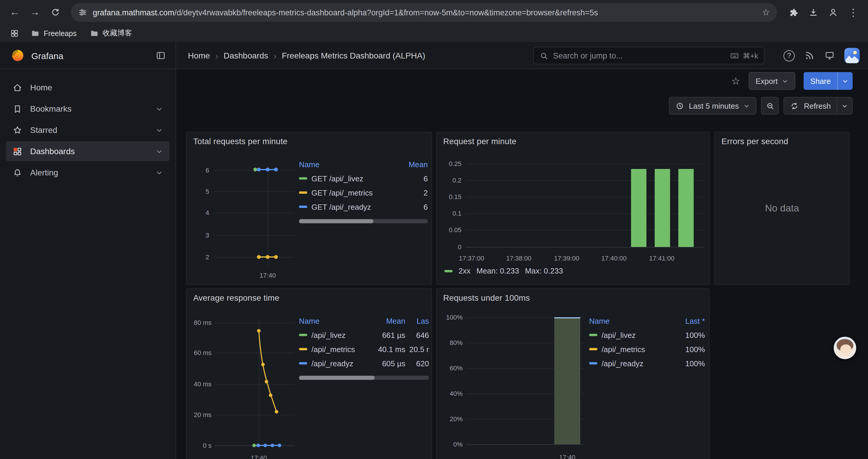 This screenshot has width=868, height=459. What do you see at coordinates (852, 56) in the screenshot?
I see `user-avatar` at bounding box center [852, 56].